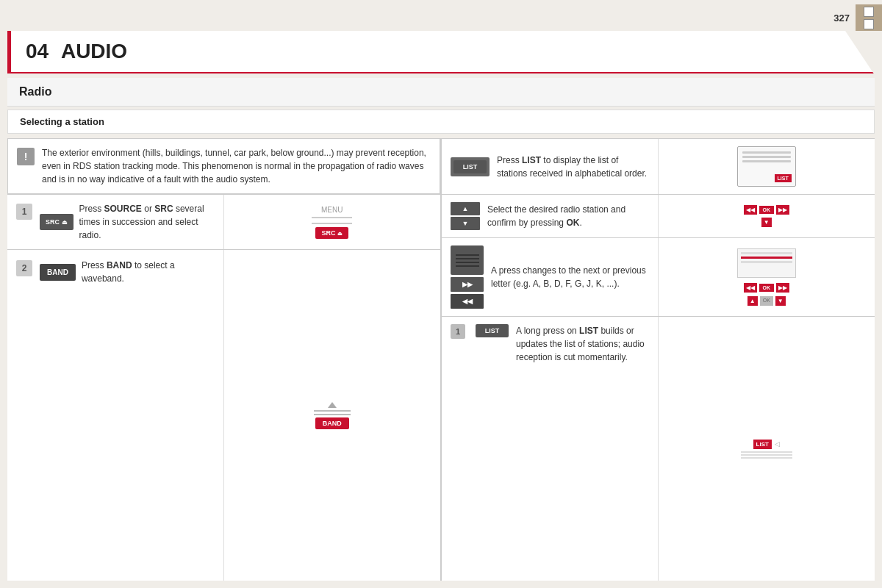 The height and width of the screenshot is (588, 882). Describe the element at coordinates (76, 51) in the screenshot. I see `chapter-title: 04 AUDIO` at that location.